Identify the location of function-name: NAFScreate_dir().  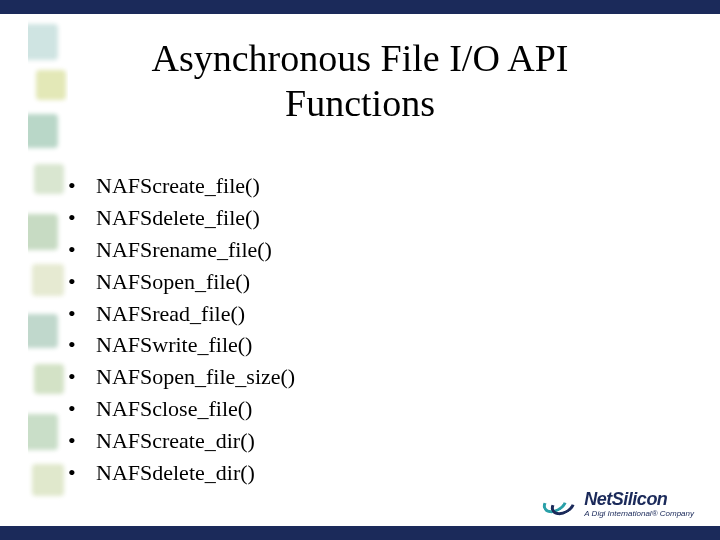
(176, 440).